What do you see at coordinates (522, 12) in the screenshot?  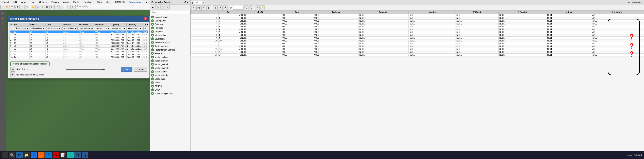 I see `col-ynorth: Y (North)` at bounding box center [522, 12].